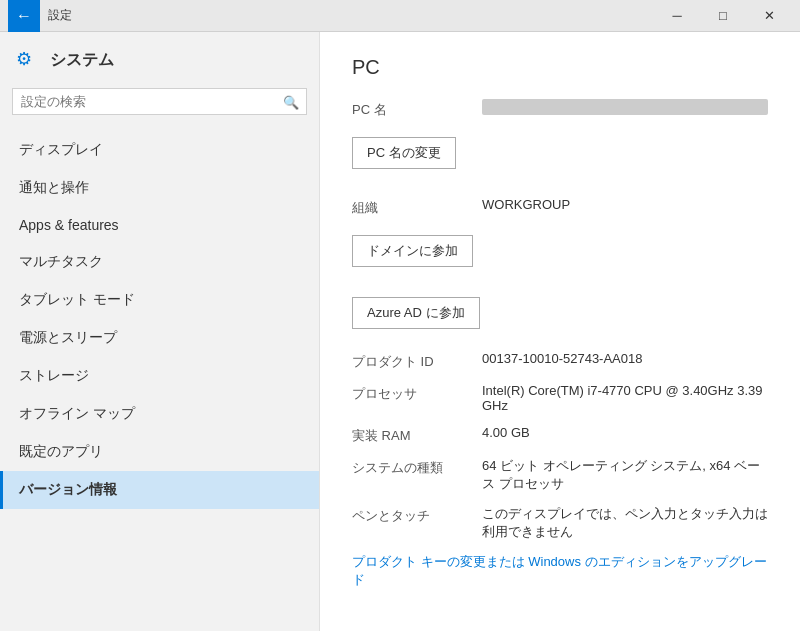 The width and height of the screenshot is (800, 631). Describe the element at coordinates (417, 515) in the screenshot. I see `pen-touch-label: ペンとタッチ` at that location.